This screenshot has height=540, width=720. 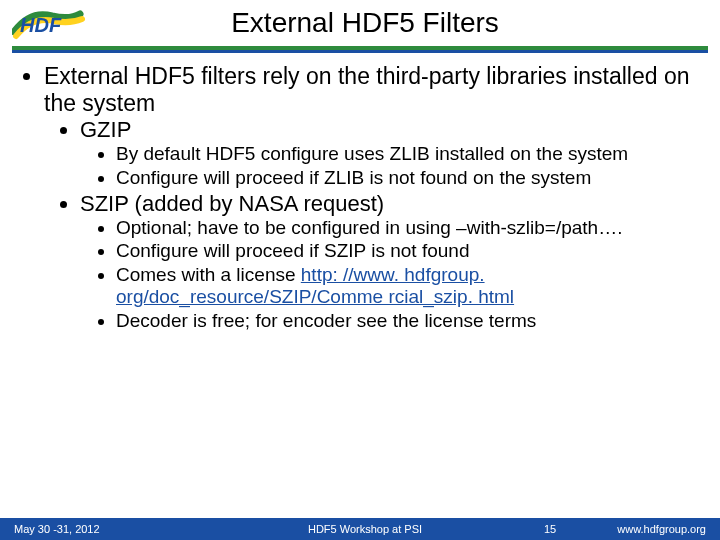 What do you see at coordinates (402, 23) in the screenshot?
I see `slide-title: External HDF5 Filters` at bounding box center [402, 23].